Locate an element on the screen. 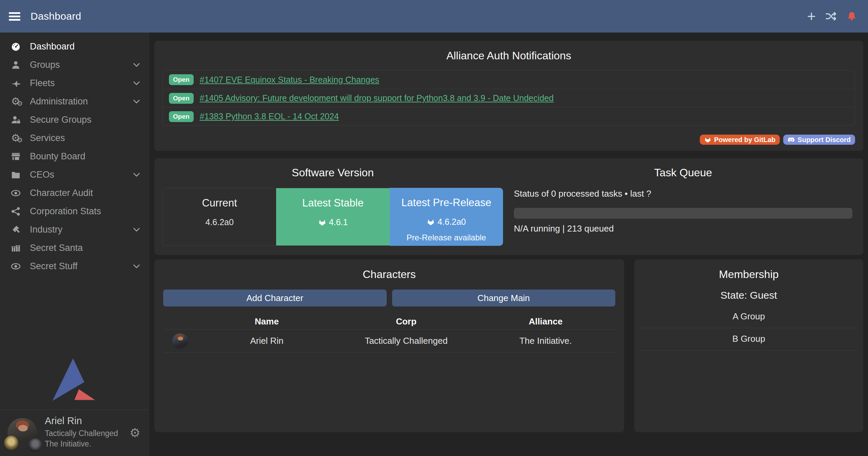  notification-link: #1407 EVE Equinox Status - Breaking Chan… is located at coordinates (290, 80).